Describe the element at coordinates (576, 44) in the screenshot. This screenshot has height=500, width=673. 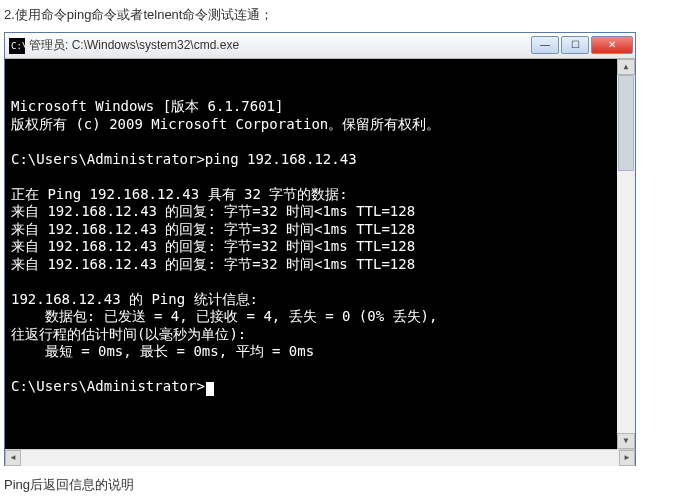
I see `maximize-icon: ☐` at that location.